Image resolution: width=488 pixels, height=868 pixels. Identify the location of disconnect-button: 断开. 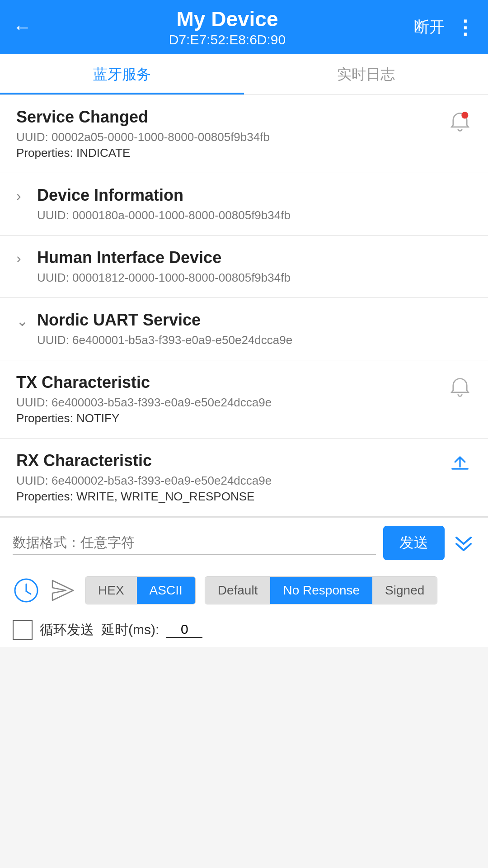
(429, 27).